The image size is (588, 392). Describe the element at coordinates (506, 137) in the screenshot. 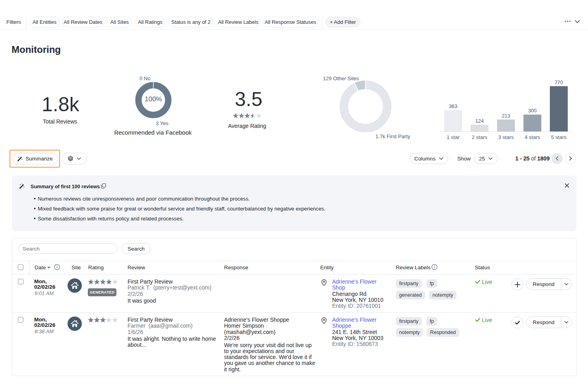

I see `svg-text: 3 stars` at that location.